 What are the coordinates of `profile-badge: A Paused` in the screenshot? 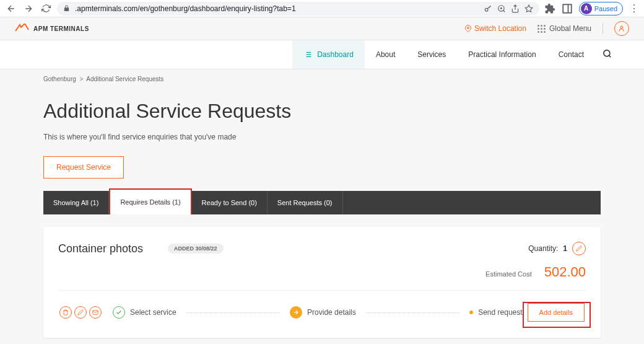 It's located at (601, 9).